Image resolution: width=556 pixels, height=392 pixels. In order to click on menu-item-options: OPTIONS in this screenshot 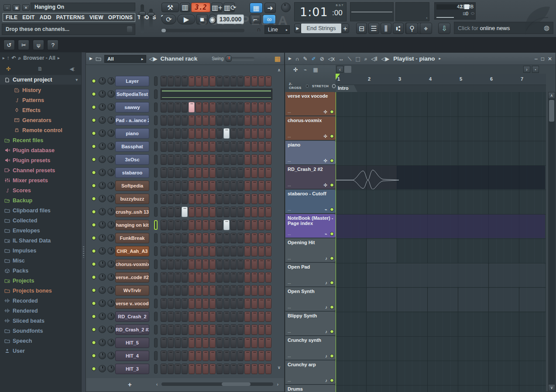, I will do `click(120, 17)`.